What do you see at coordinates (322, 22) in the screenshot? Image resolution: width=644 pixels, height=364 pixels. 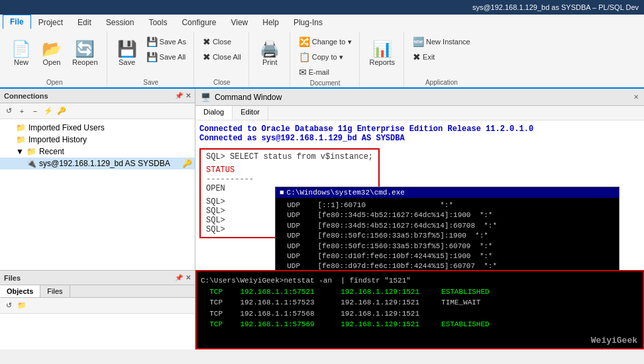 I see `tab-ribbon: File Project Edit Session Tools Configur…` at bounding box center [322, 22].